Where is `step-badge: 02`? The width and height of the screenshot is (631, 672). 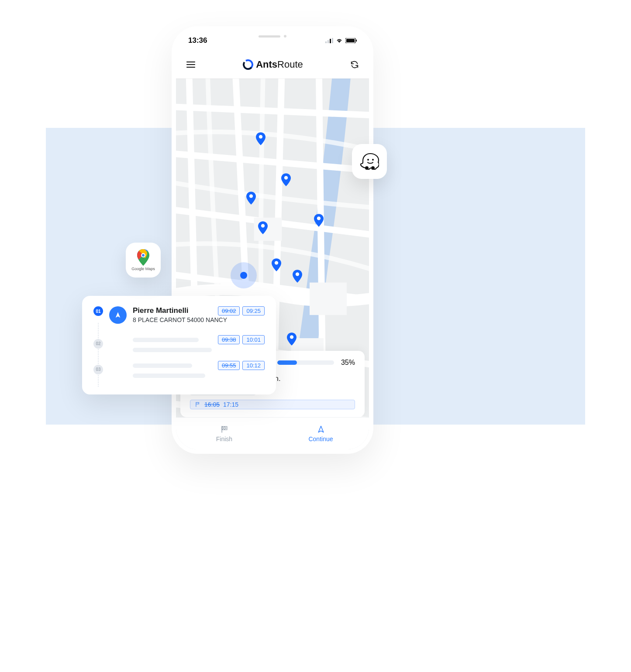
step-badge: 02 is located at coordinates (98, 344).